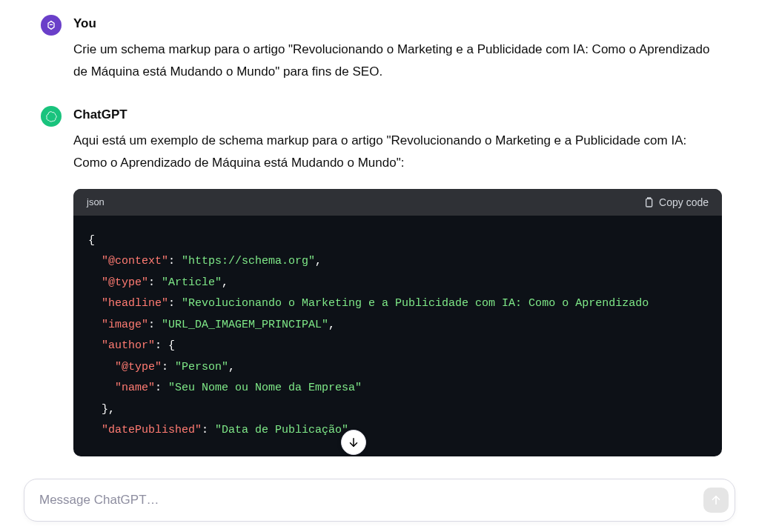  Describe the element at coordinates (397, 24) in the screenshot. I see `user-author-label: You` at that location.